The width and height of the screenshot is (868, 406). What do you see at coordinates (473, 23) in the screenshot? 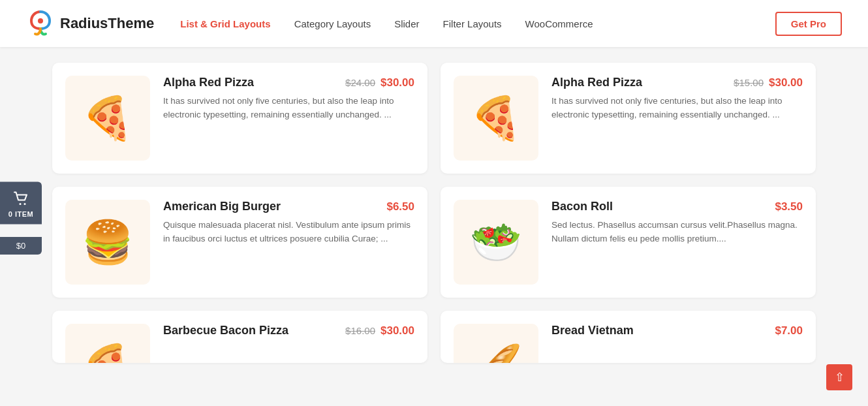
I see `nav-filter-layouts: Filter Layouts` at bounding box center [473, 23].